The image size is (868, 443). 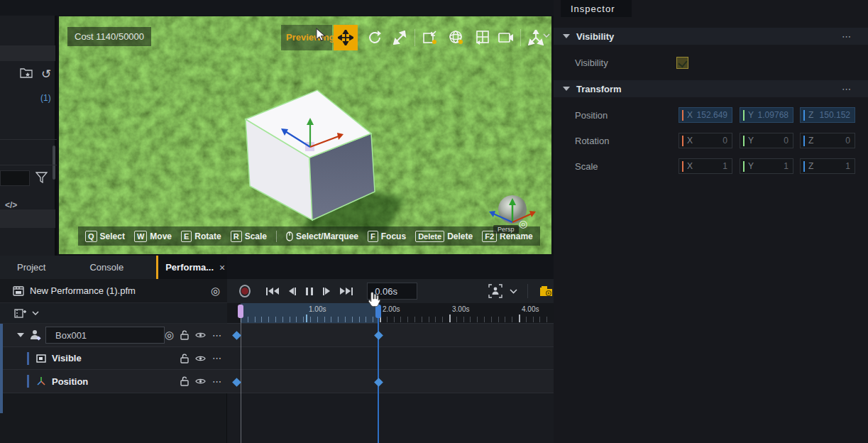 I want to click on lane-box001, so click(x=390, y=335).